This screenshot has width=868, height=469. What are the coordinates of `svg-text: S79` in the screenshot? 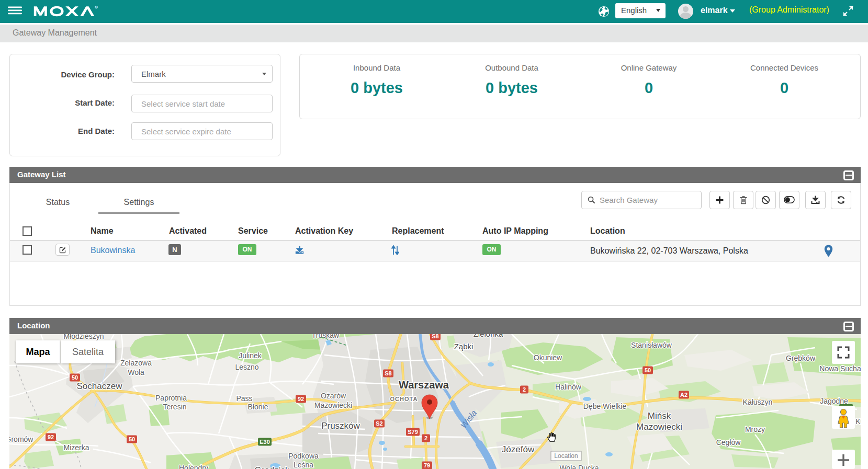 It's located at (413, 432).